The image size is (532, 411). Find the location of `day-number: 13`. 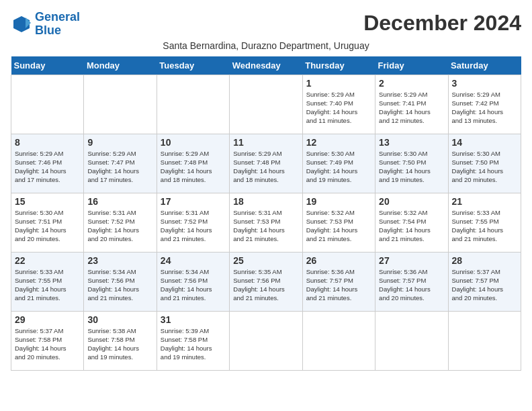

day-number: 13 is located at coordinates (411, 142).